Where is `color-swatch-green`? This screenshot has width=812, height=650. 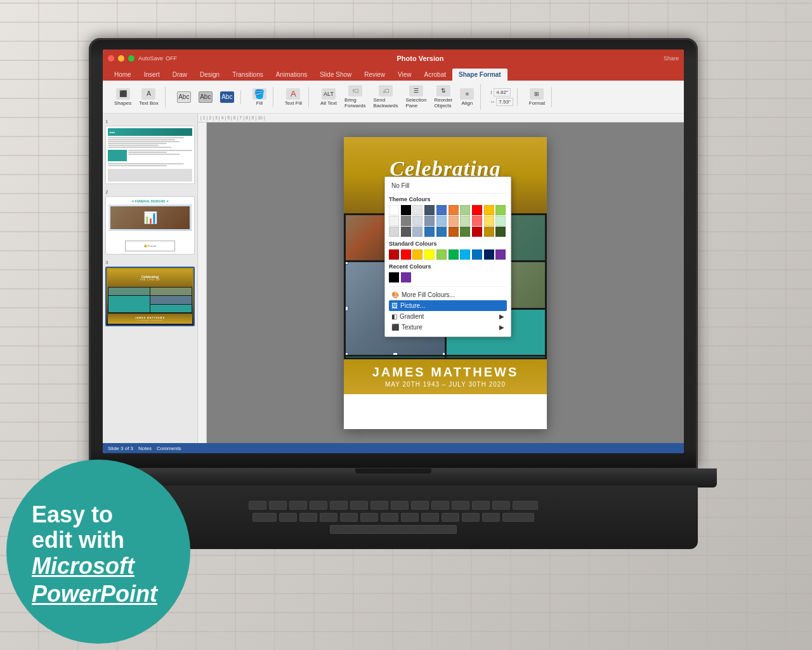
color-swatch-green is located at coordinates (501, 210).